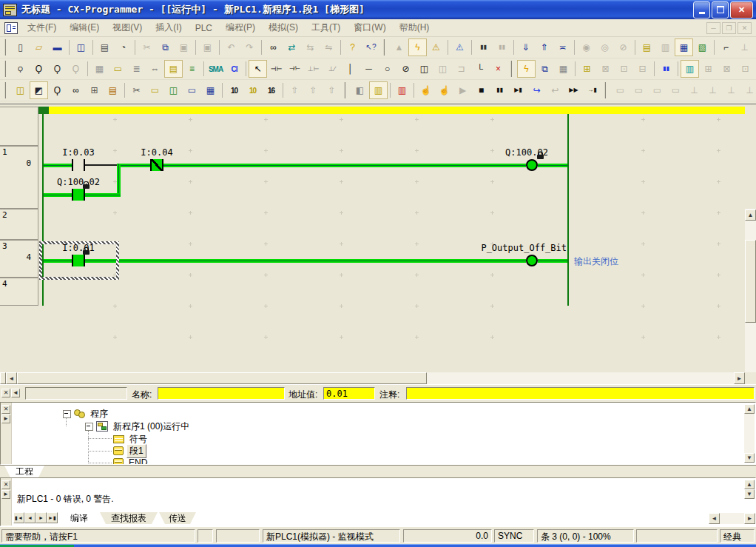  I want to click on tab-project: 工程, so click(24, 472).